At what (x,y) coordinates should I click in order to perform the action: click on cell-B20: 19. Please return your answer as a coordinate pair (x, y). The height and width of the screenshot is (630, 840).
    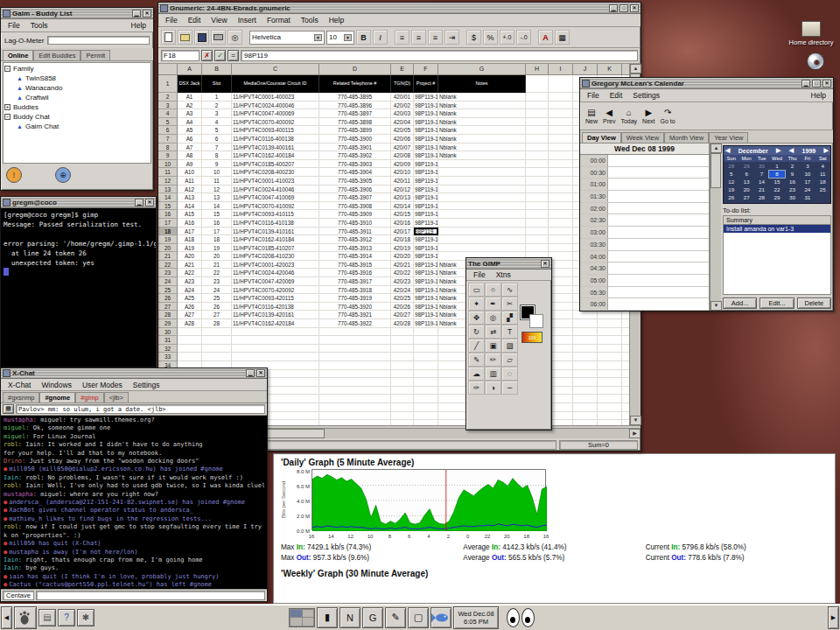
    Looking at the image, I should click on (217, 248).